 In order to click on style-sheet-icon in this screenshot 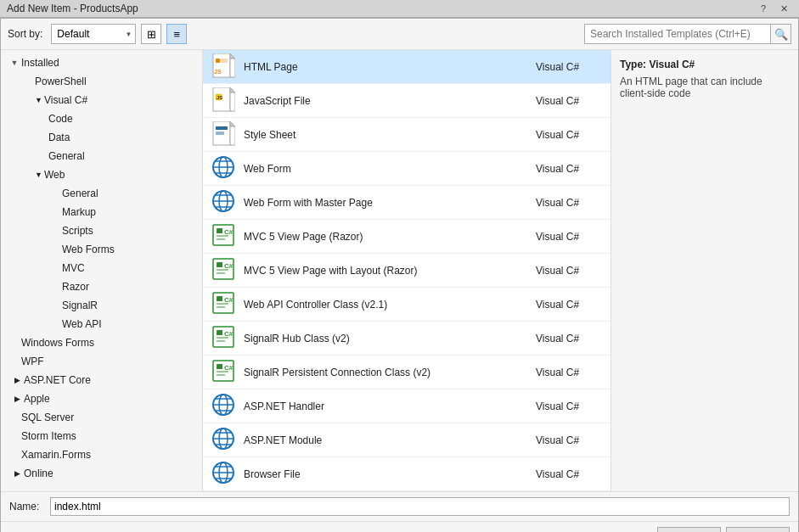, I will do `click(223, 135)`.